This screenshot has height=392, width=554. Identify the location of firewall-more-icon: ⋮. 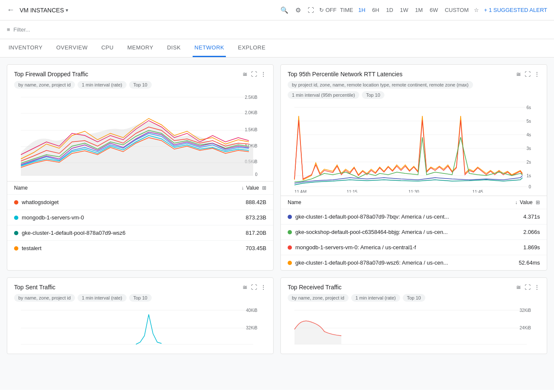
(263, 74).